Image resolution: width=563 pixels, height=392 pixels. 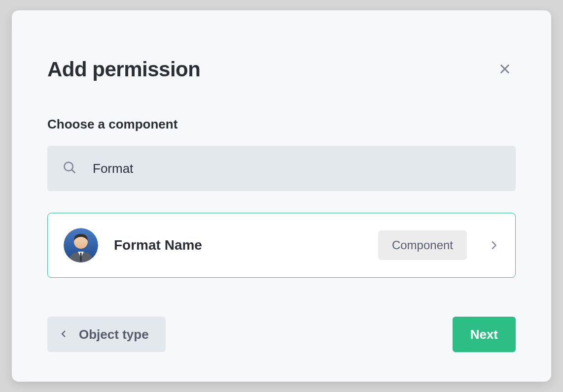 What do you see at coordinates (494, 245) in the screenshot?
I see `chevron-right-icon` at bounding box center [494, 245].